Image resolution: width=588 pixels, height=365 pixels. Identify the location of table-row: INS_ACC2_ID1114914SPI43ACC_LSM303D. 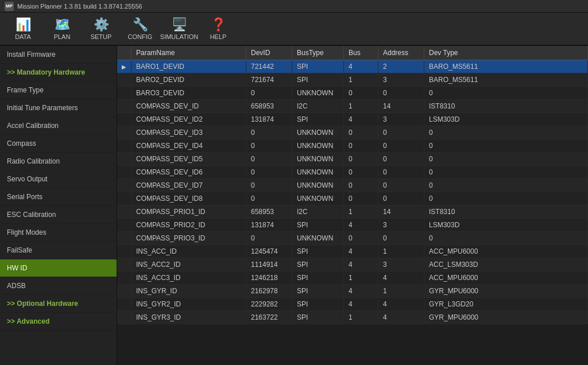
(353, 265).